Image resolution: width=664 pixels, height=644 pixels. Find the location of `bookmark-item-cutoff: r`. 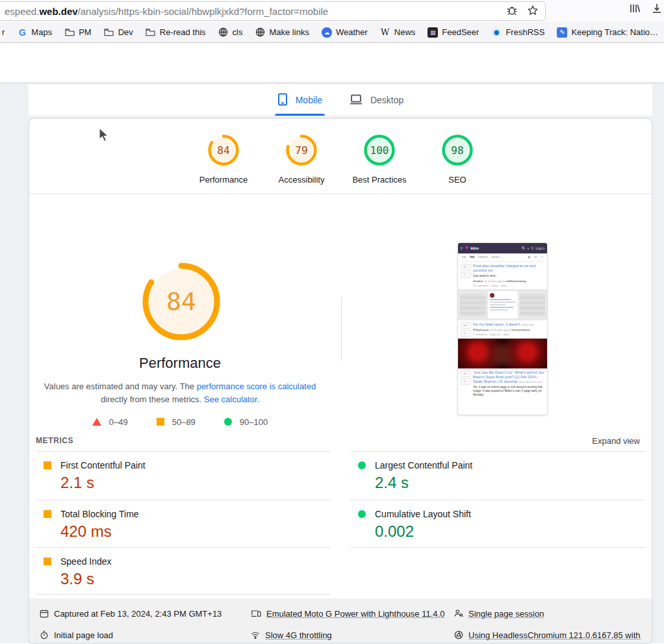

bookmark-item-cutoff: r is located at coordinates (3, 32).